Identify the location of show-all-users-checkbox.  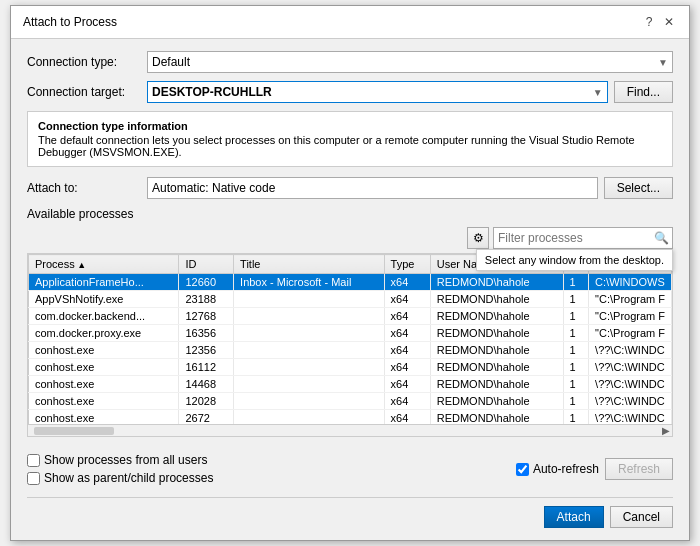
(34, 460).